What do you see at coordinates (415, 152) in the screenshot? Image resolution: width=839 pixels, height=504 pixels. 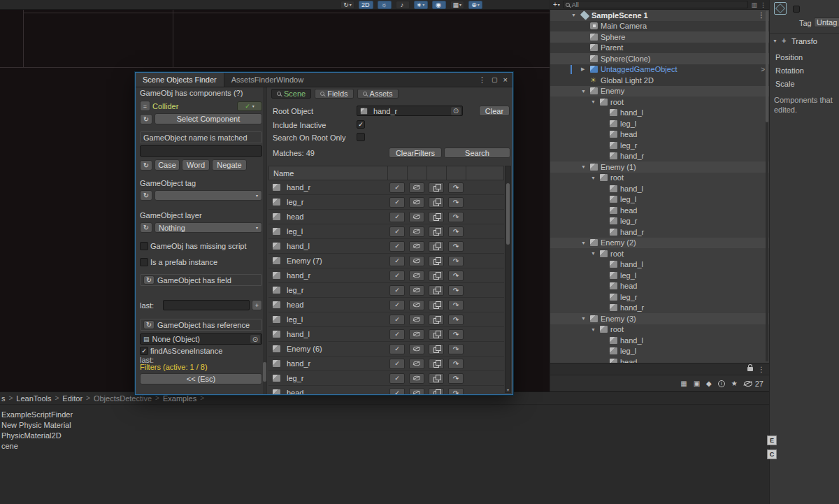 I see `clear-filters-button: ClearFilters` at bounding box center [415, 152].